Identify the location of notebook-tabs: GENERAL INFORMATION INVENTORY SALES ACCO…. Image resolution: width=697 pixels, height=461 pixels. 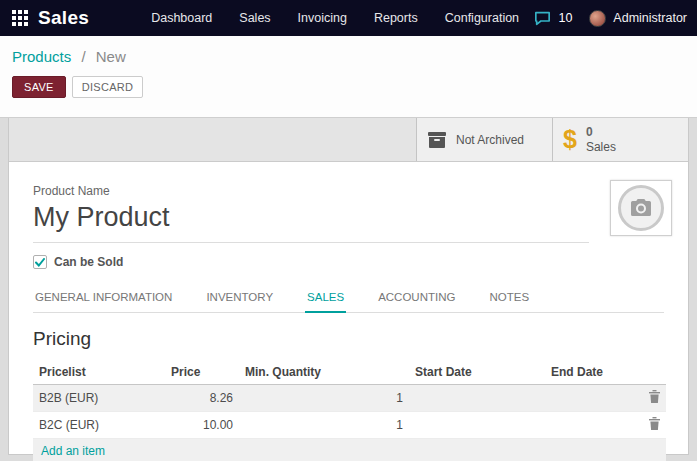
(348, 299).